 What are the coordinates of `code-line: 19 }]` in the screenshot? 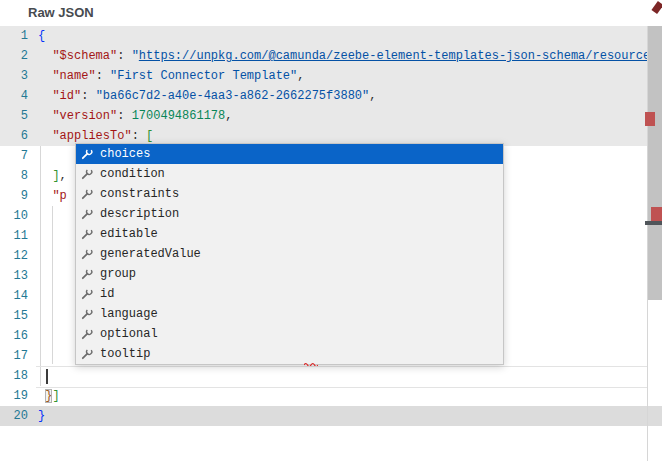 It's located at (331, 396).